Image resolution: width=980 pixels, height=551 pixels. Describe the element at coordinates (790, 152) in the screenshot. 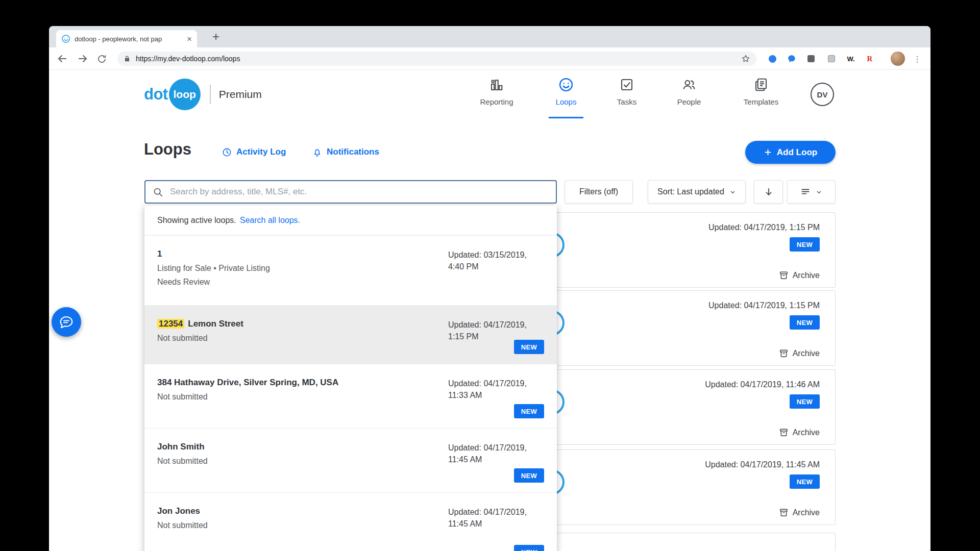

I see `add-loop-button: Add Loop` at that location.